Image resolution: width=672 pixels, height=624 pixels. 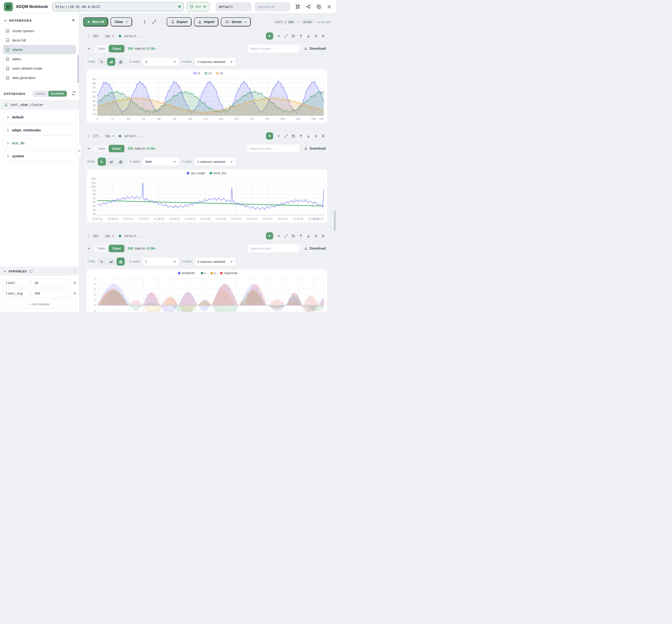 I want to click on collapse-all-button, so click(x=145, y=22).